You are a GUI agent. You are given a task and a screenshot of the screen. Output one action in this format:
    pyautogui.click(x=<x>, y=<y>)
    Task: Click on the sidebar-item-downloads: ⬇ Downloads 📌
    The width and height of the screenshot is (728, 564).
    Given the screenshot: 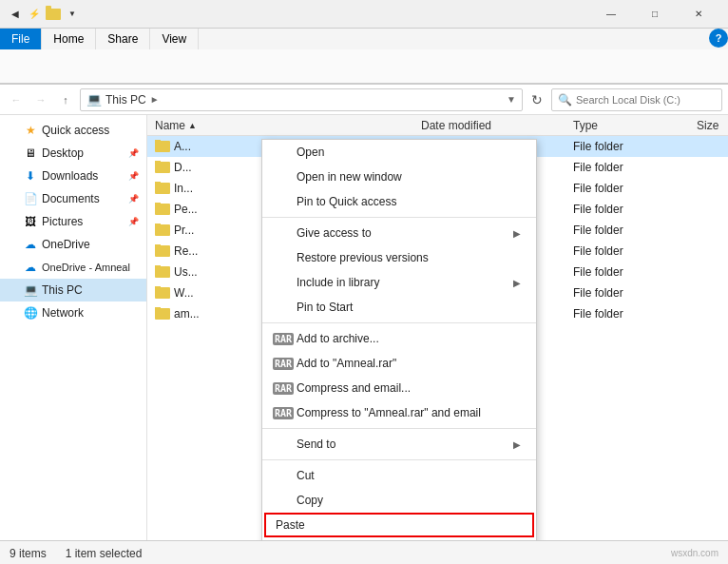 What is the action you would take?
    pyautogui.click(x=73, y=176)
    